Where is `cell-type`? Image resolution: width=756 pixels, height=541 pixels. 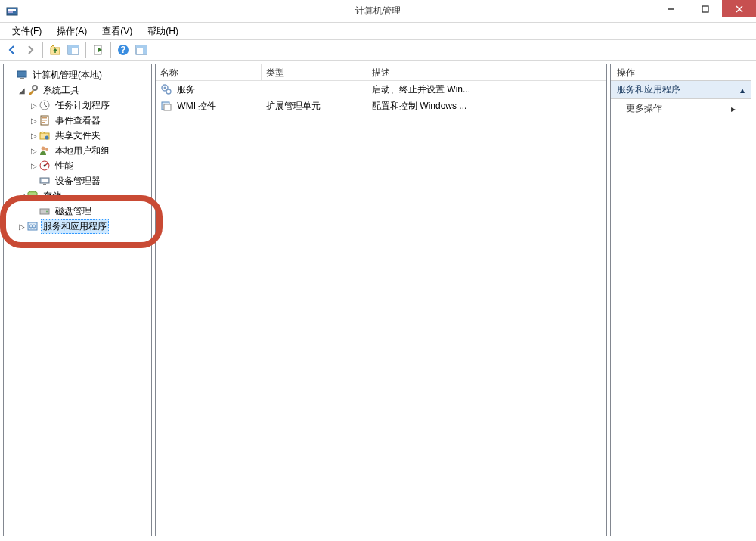
cell-type is located at coordinates (314, 89).